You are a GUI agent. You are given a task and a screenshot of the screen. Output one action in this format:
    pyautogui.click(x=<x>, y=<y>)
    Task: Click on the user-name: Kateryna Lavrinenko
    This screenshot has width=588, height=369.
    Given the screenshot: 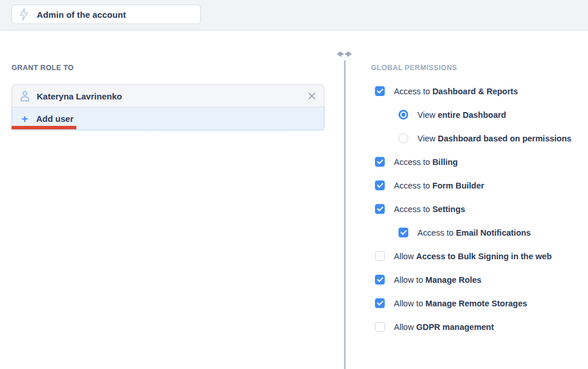 What is the action you would take?
    pyautogui.click(x=169, y=97)
    